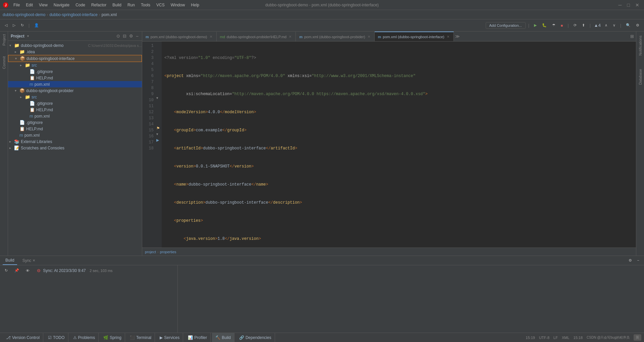  What do you see at coordinates (118, 36) in the screenshot?
I see `locate-file-button: ⊙` at bounding box center [118, 36].